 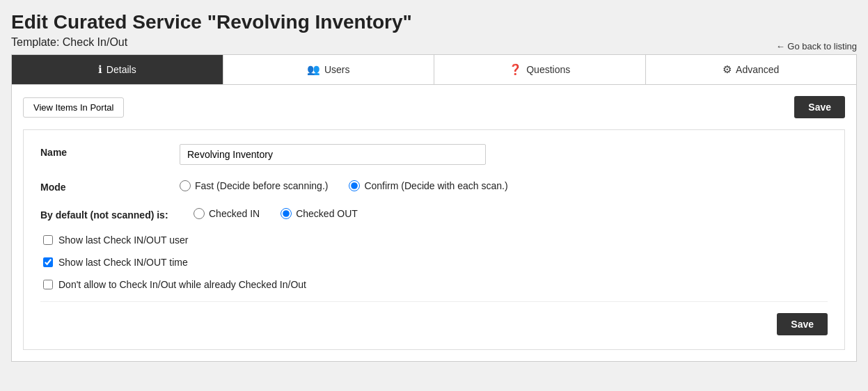 What do you see at coordinates (802, 324) in the screenshot?
I see `save-button-bottom: Save` at bounding box center [802, 324].